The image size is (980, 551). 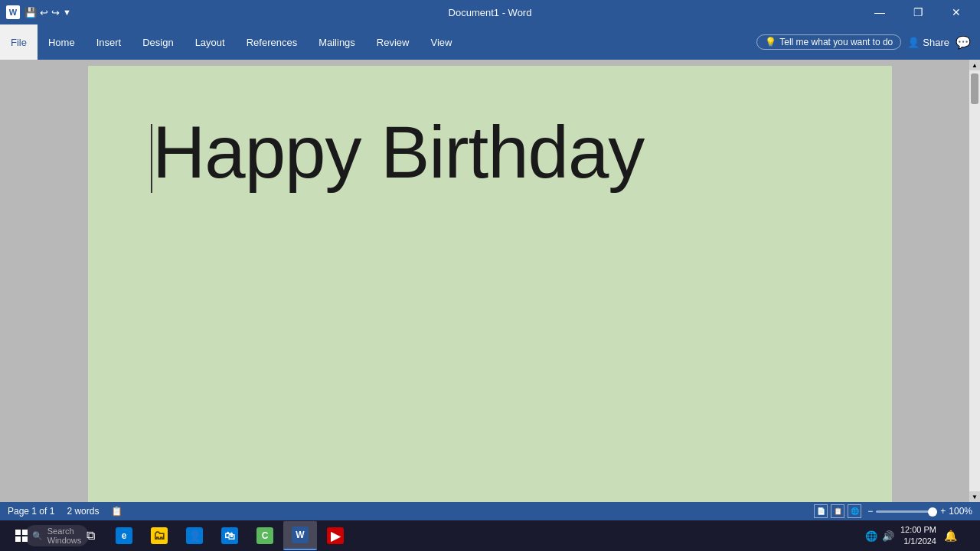 What do you see at coordinates (300, 536) in the screenshot?
I see `taskbar-word: W` at bounding box center [300, 536].